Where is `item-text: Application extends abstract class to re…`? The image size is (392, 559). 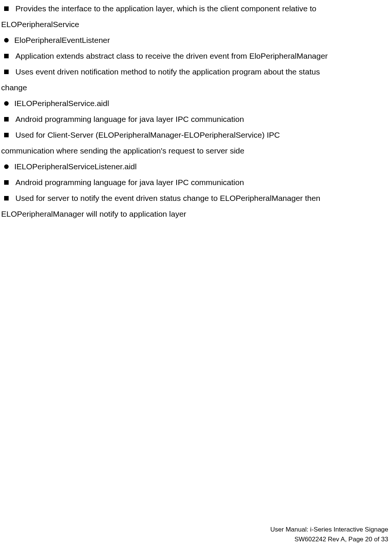 item-text: Application extends abstract class to re… is located at coordinates (202, 56).